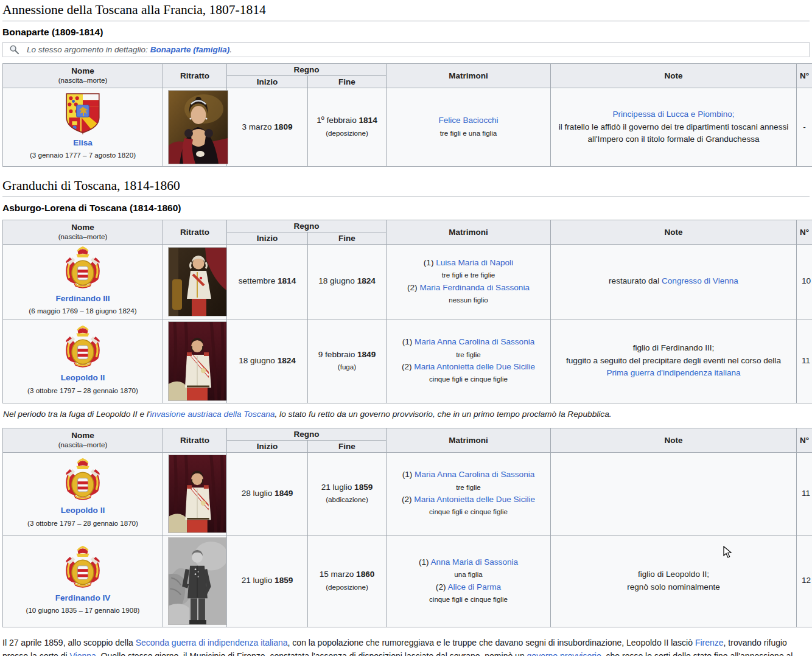 This screenshot has height=656, width=812. I want to click on table-row-leopoldo2-bis: Leopoldo II (3 ottobre 1797 – 28 gennaio…, so click(408, 494).